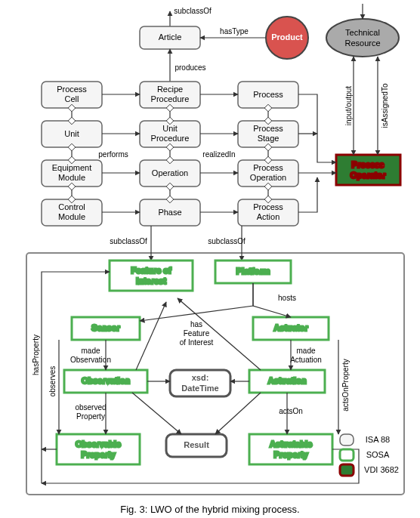  What do you see at coordinates (196, 445) in the screenshot?
I see `label-result: Result` at bounding box center [196, 445].